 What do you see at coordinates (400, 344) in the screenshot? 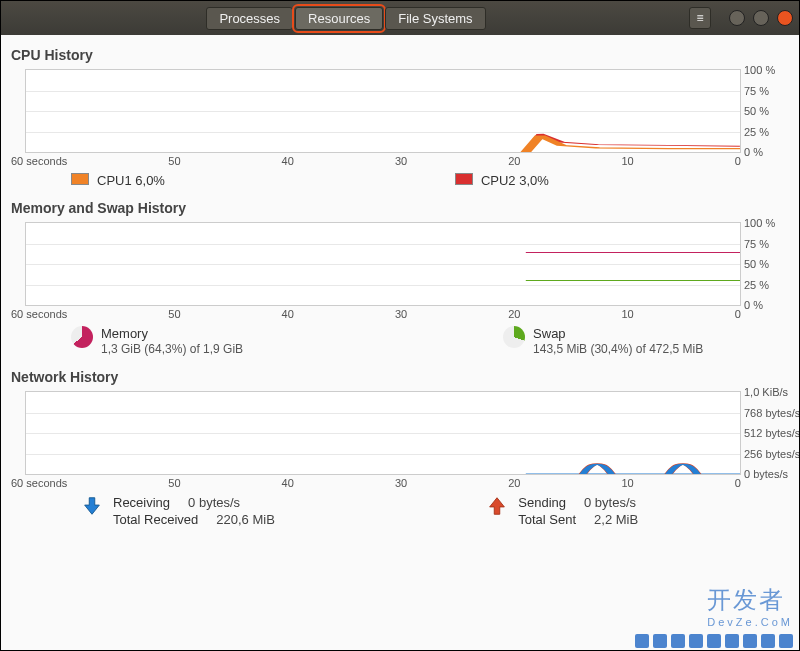
I see `memory-legend: Memory 1,3 GiB (64,3%) of 1,9 GiB Swap 1…` at bounding box center [400, 344].